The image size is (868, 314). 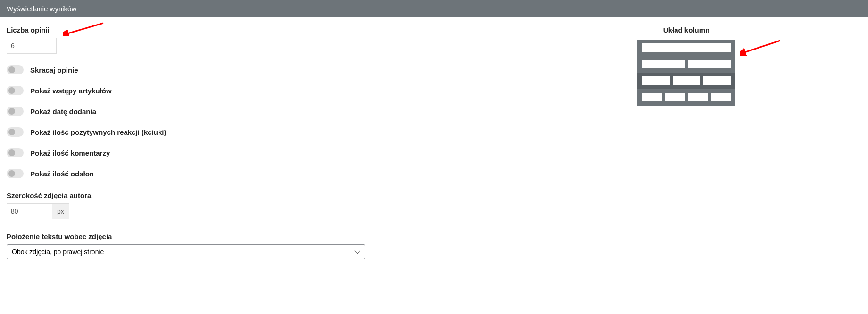 What do you see at coordinates (32, 46) in the screenshot?
I see `opinion-count-input` at bounding box center [32, 46].